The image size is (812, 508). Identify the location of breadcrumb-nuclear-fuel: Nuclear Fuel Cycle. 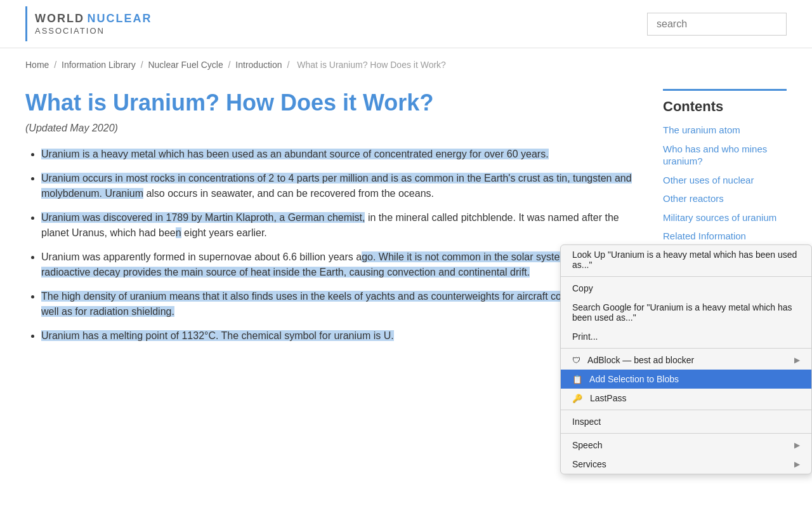
(185, 65).